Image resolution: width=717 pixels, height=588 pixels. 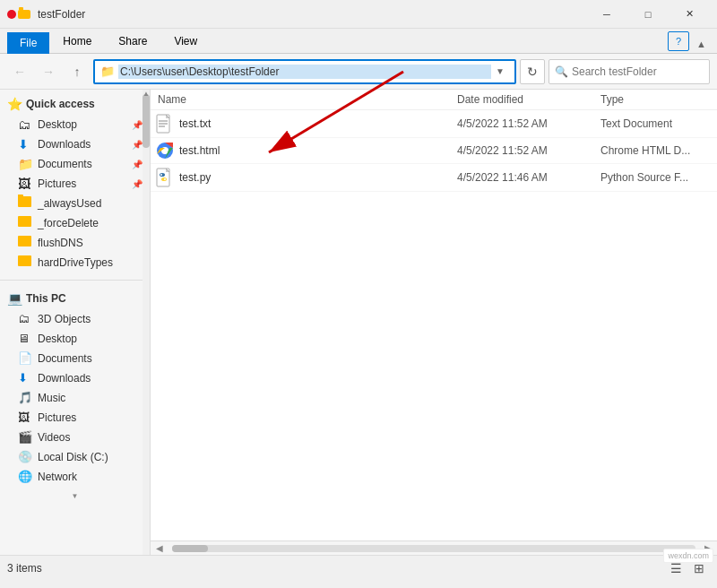 What do you see at coordinates (529, 99) in the screenshot?
I see `col-date-header: Date modified` at bounding box center [529, 99].